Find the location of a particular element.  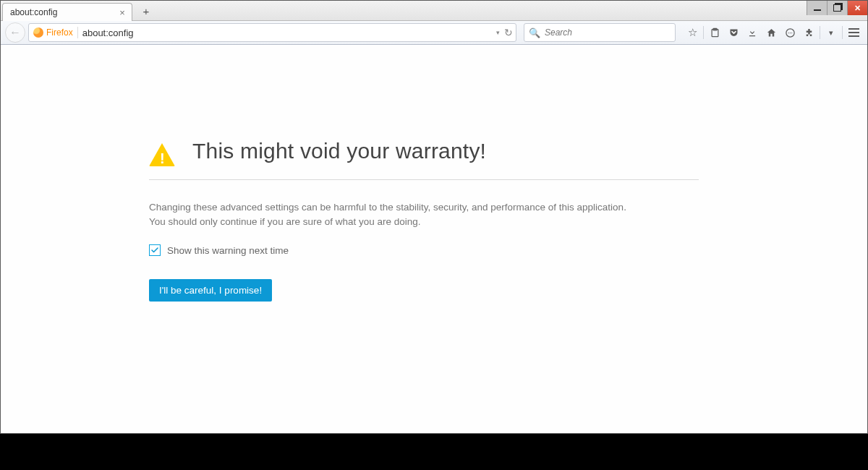

identity-label: Firefox is located at coordinates (59, 33).